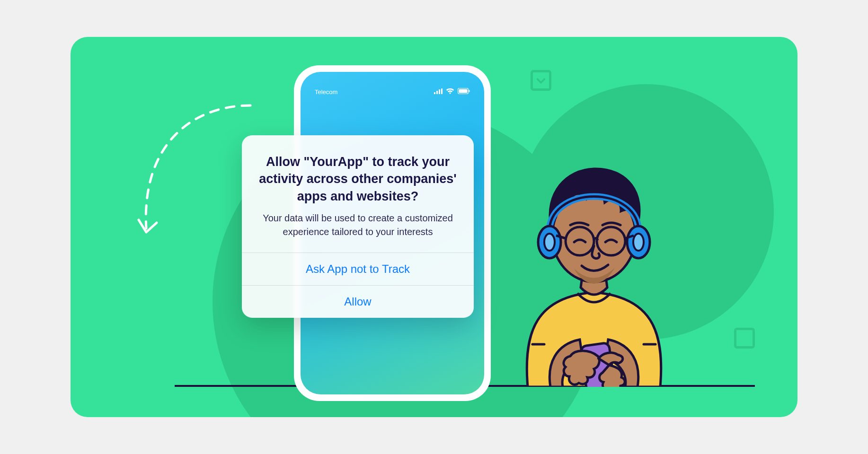 Image resolution: width=868 pixels, height=454 pixels. What do you see at coordinates (744, 338) in the screenshot?
I see `decorative-square-icon` at bounding box center [744, 338].